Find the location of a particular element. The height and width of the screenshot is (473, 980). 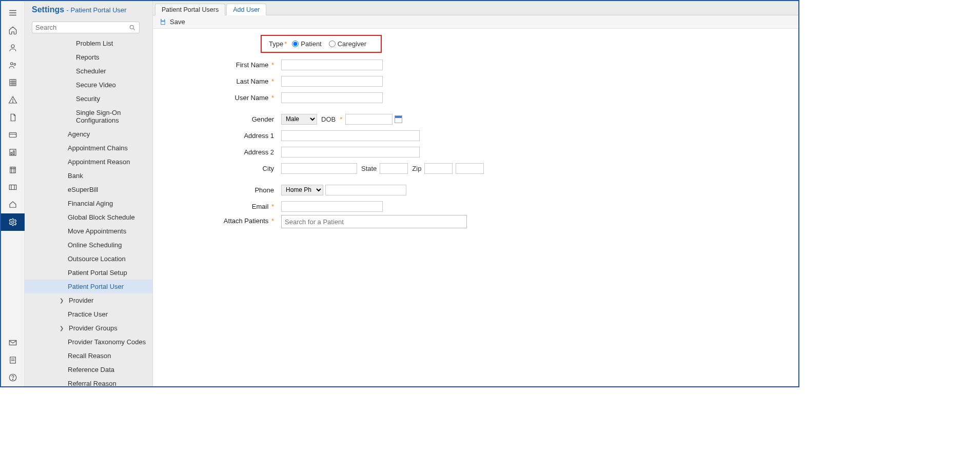

radio-patient-input is located at coordinates (296, 44).